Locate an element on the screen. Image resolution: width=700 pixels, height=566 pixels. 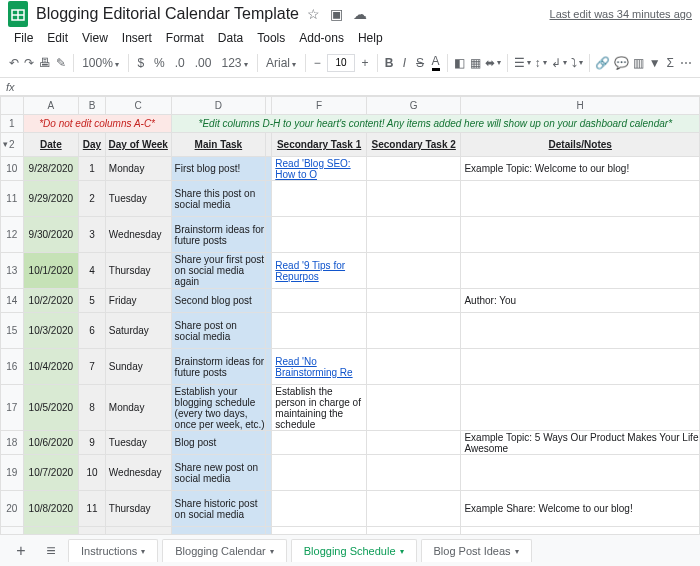
col-header-F: F is located at coordinates (320, 106).